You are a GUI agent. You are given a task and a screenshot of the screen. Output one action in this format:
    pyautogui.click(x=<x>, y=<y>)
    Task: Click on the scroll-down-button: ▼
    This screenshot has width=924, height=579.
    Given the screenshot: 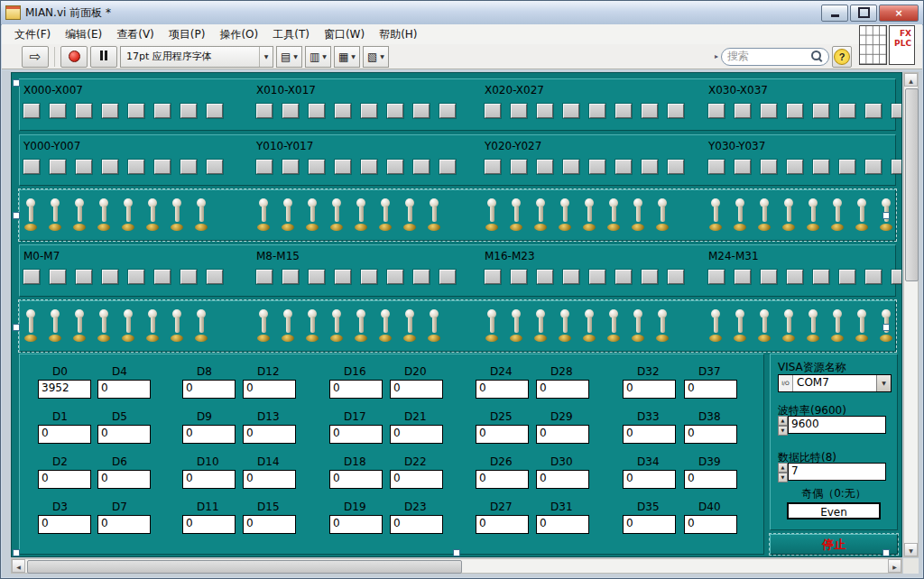 What is the action you would take?
    pyautogui.click(x=911, y=550)
    